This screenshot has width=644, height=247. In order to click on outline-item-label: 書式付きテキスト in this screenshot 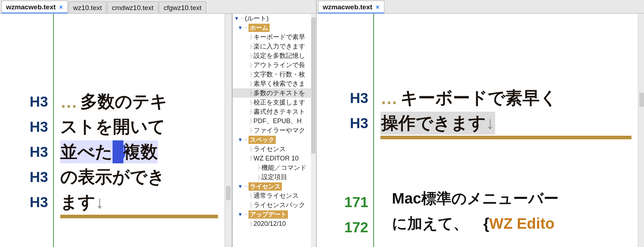, I will do `click(279, 112)`.